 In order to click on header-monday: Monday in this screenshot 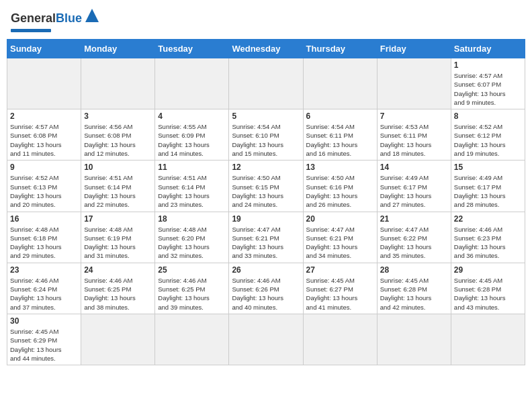, I will do `click(118, 49)`.